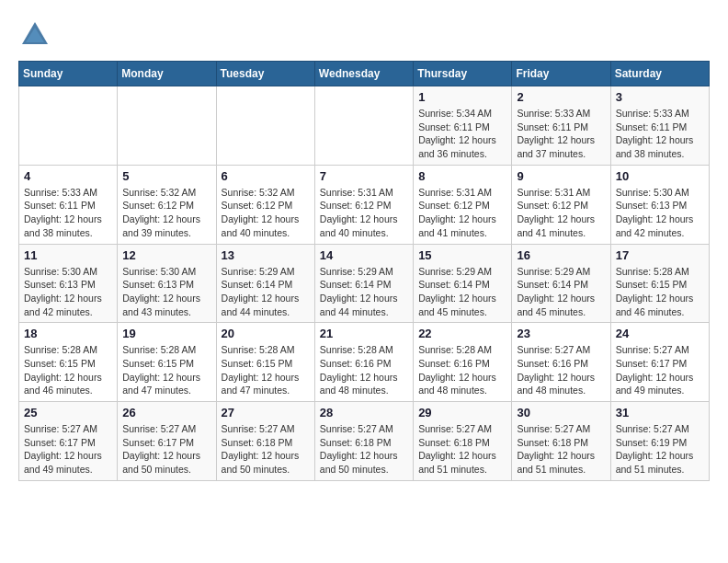 The width and height of the screenshot is (728, 563). What do you see at coordinates (364, 74) in the screenshot?
I see `days-of-week-row: SundayMondayTuesdayWednesdayThursdayFrid…` at bounding box center [364, 74].